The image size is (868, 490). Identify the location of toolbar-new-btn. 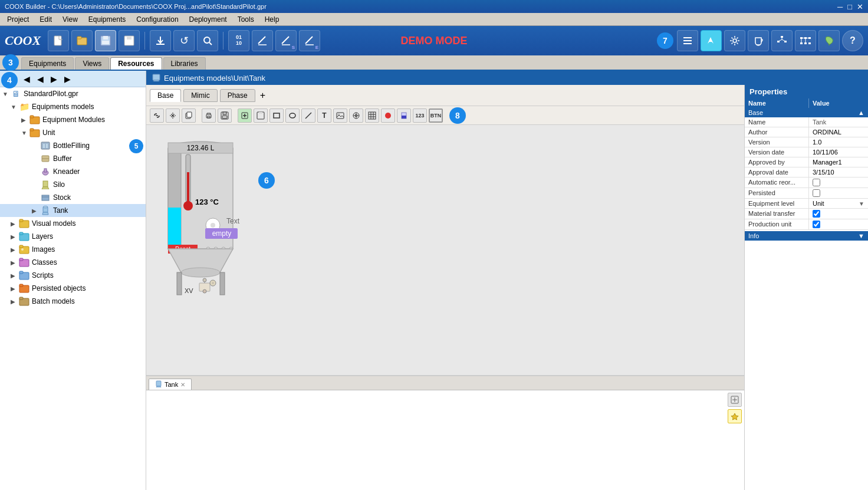
(58, 41).